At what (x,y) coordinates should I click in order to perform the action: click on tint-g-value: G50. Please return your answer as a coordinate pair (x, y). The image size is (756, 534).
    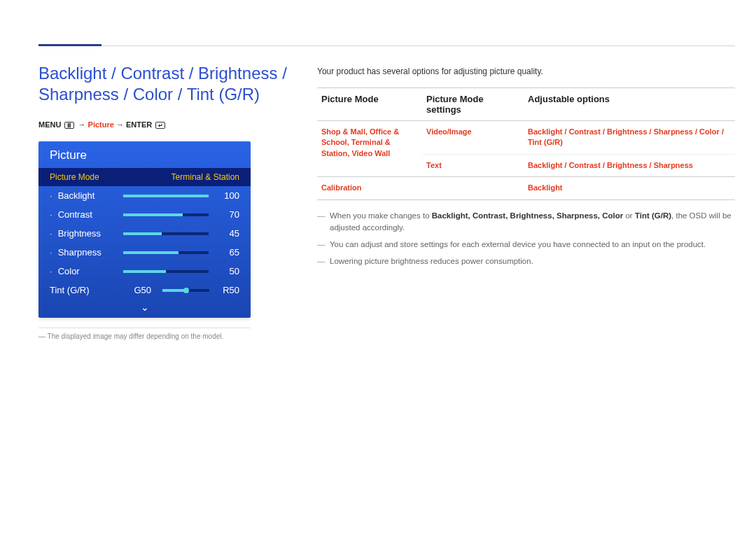
    Looking at the image, I should click on (137, 290).